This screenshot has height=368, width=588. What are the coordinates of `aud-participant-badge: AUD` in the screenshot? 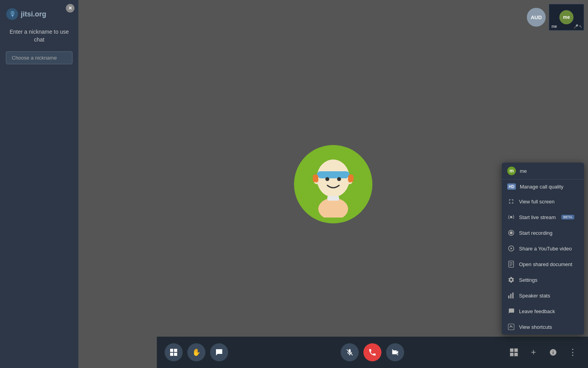 It's located at (536, 17).